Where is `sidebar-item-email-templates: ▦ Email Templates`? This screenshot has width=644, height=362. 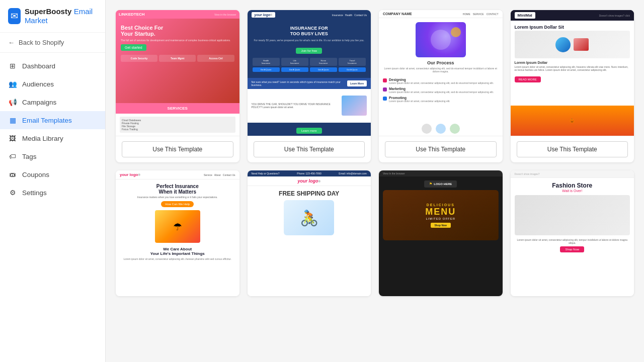
sidebar-item-email-templates: ▦ Email Templates is located at coordinates (52, 120).